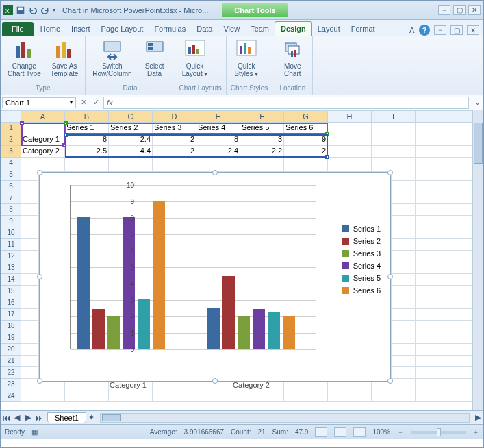 The width and height of the screenshot is (484, 448). I want to click on column-header: C, so click(131, 116).